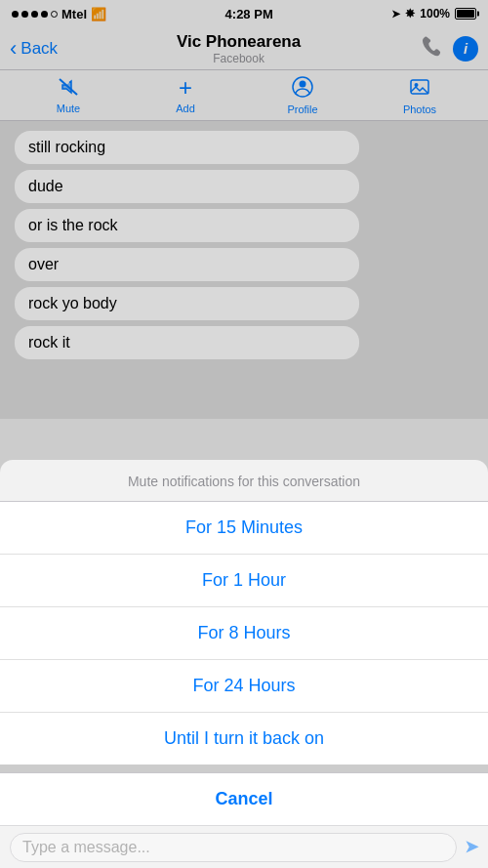  I want to click on photos-icon, so click(420, 88).